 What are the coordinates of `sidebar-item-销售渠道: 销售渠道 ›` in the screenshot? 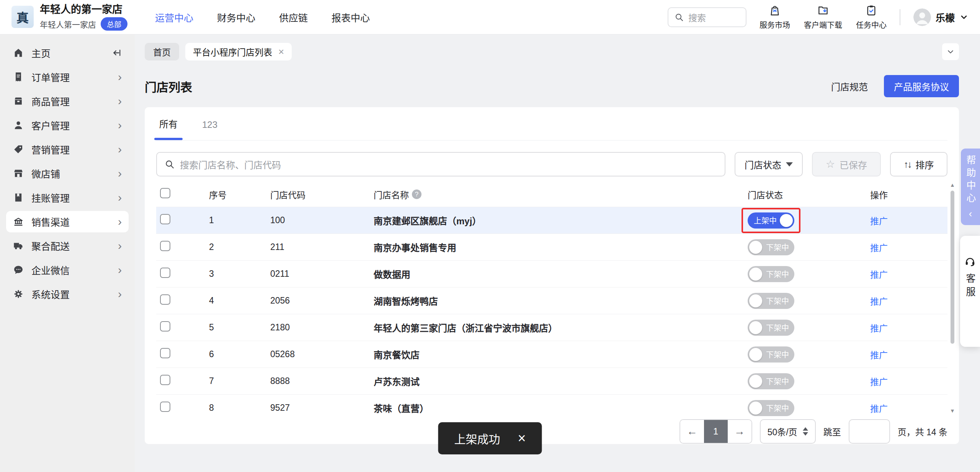 It's located at (67, 222).